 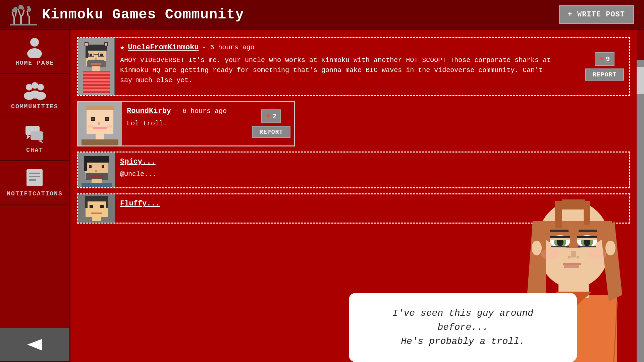 What do you see at coordinates (35, 107) in the screenshot?
I see `sidebar-communities-label: COMMUNITIES` at bounding box center [35, 107].